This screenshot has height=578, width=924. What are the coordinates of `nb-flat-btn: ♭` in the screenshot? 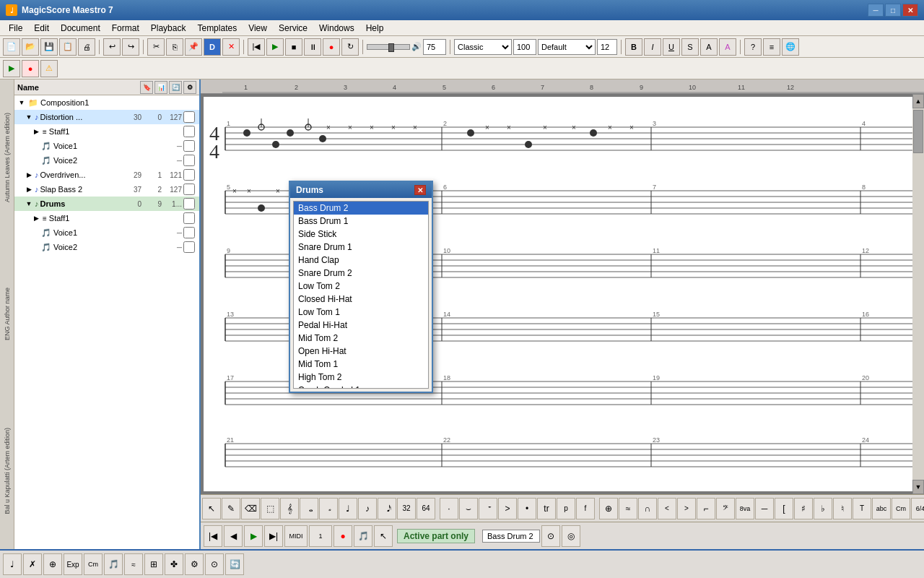 It's located at (823, 509).